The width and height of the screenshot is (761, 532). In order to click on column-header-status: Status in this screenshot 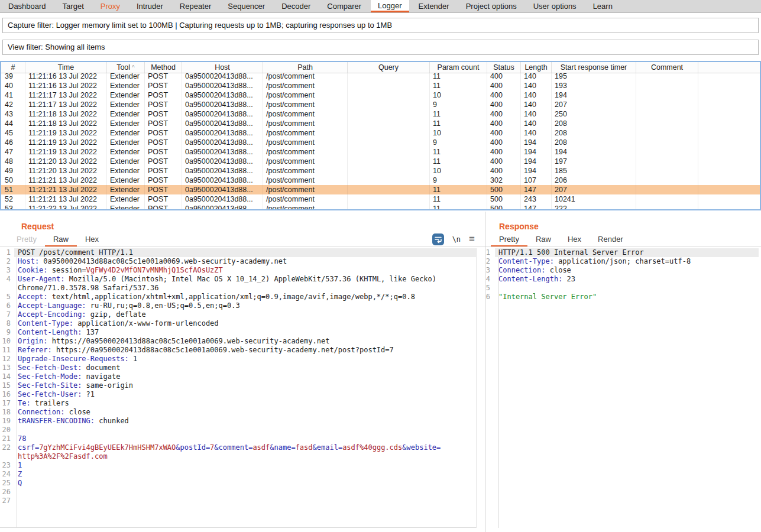, I will do `click(504, 67)`.